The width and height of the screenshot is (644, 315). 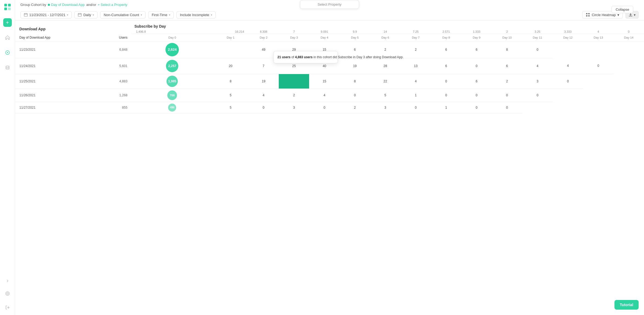 What do you see at coordinates (56, 107) in the screenshot?
I see `row-date-4: 11/27/2021` at bounding box center [56, 107].